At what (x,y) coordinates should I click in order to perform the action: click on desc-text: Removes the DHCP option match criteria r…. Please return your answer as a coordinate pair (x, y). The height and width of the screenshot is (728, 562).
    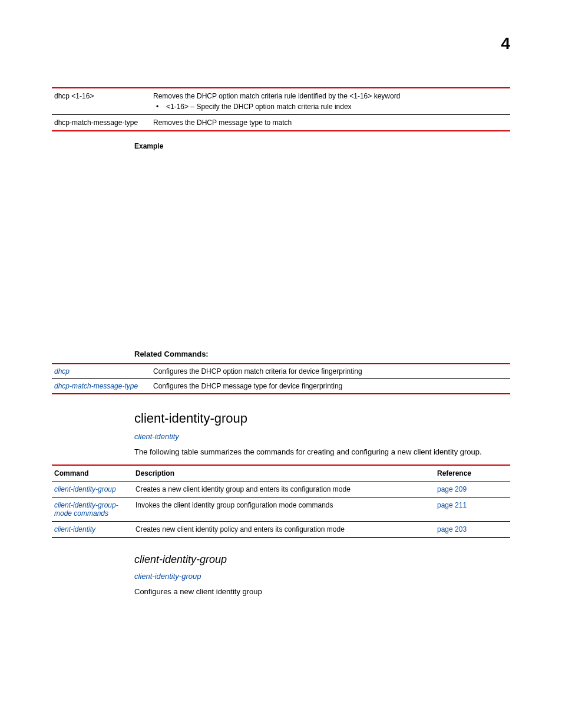
    Looking at the image, I should click on (277, 96).